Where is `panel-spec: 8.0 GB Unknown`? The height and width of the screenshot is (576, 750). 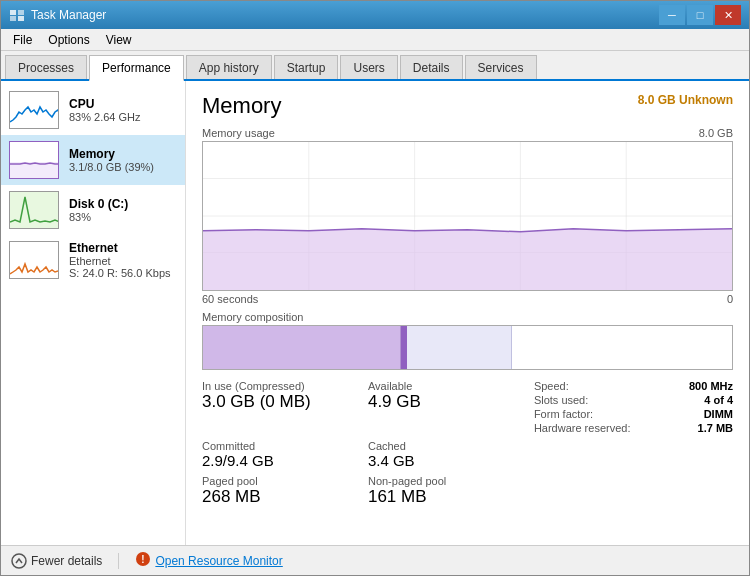 panel-spec: 8.0 GB Unknown is located at coordinates (686, 100).